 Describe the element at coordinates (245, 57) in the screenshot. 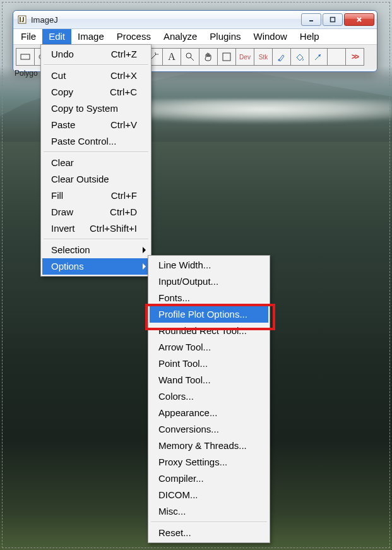

I see `tool-dev: Dev` at that location.